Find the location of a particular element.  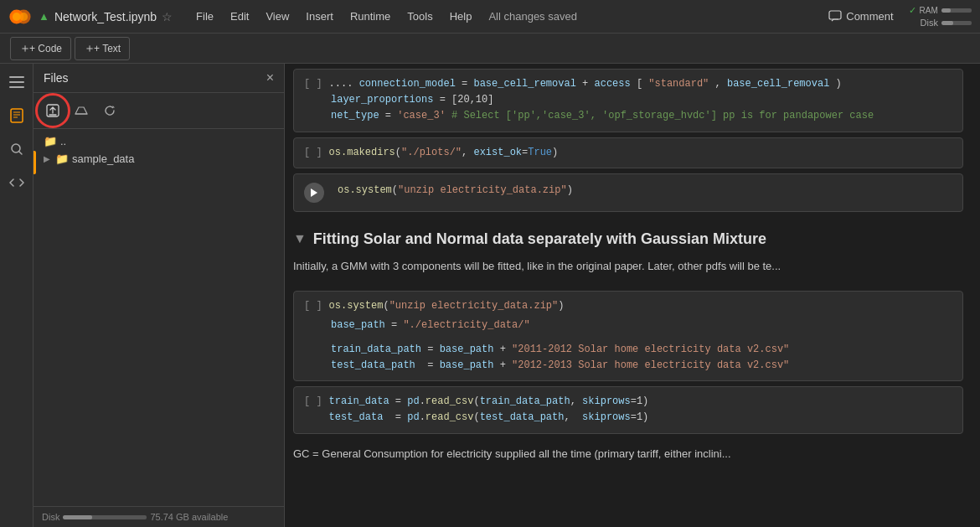

menu-view: View is located at coordinates (277, 17).